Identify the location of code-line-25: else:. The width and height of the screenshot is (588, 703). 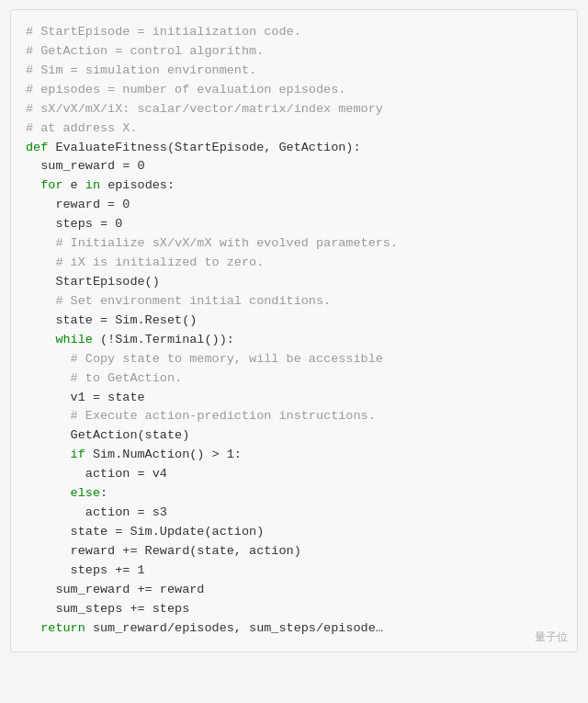
(294, 494).